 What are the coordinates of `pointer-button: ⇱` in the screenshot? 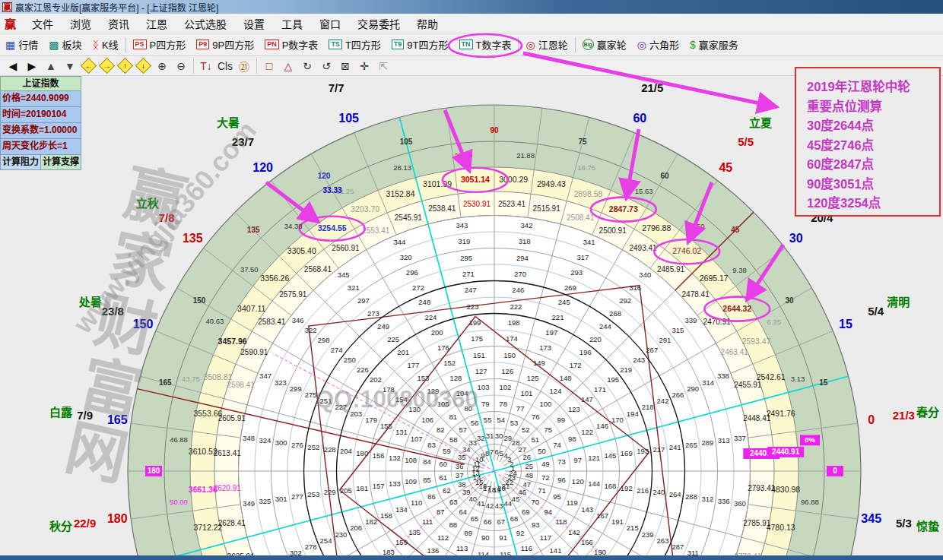 It's located at (383, 66).